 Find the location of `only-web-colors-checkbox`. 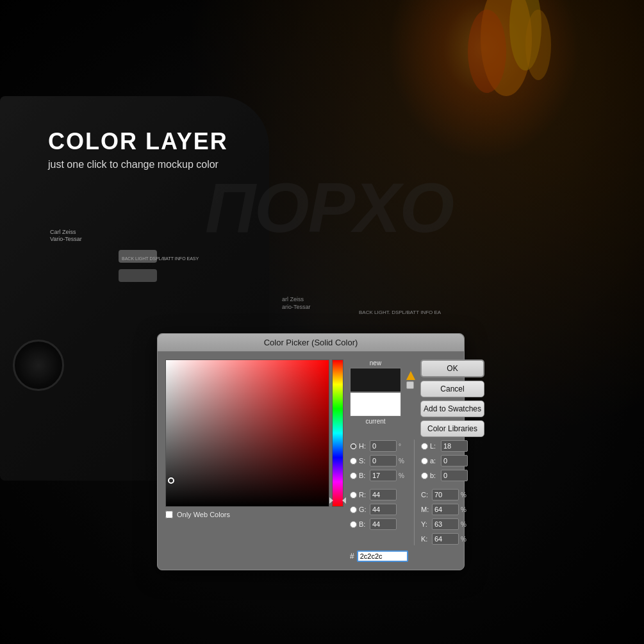

only-web-colors-checkbox is located at coordinates (169, 515).